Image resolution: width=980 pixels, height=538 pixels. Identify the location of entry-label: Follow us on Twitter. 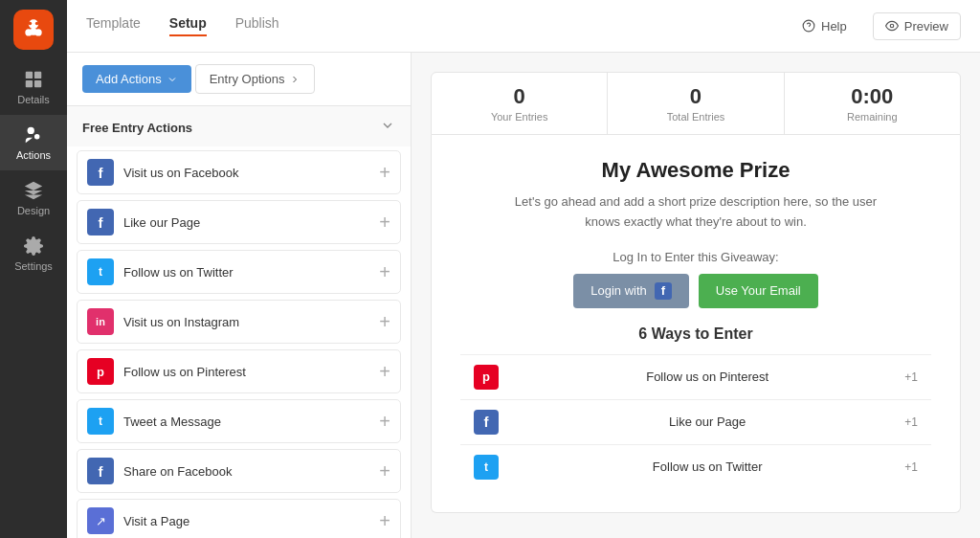
(707, 467).